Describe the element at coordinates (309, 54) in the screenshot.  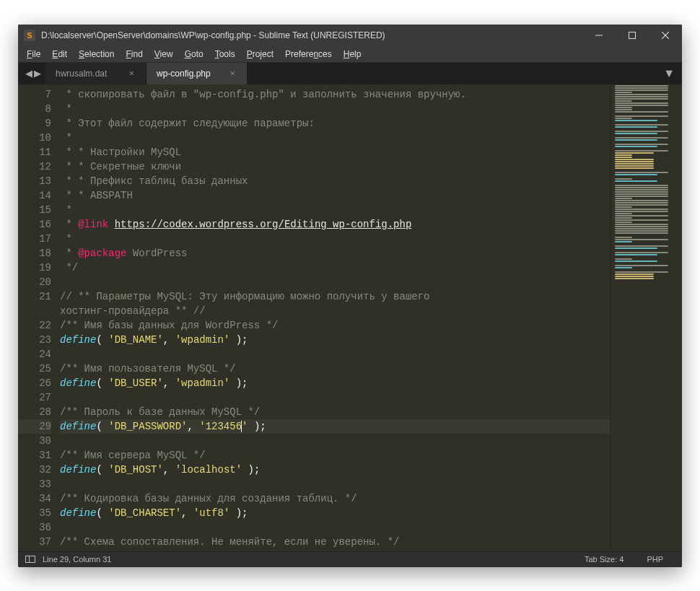
I see `menu-preferences-label: Preferences` at that location.